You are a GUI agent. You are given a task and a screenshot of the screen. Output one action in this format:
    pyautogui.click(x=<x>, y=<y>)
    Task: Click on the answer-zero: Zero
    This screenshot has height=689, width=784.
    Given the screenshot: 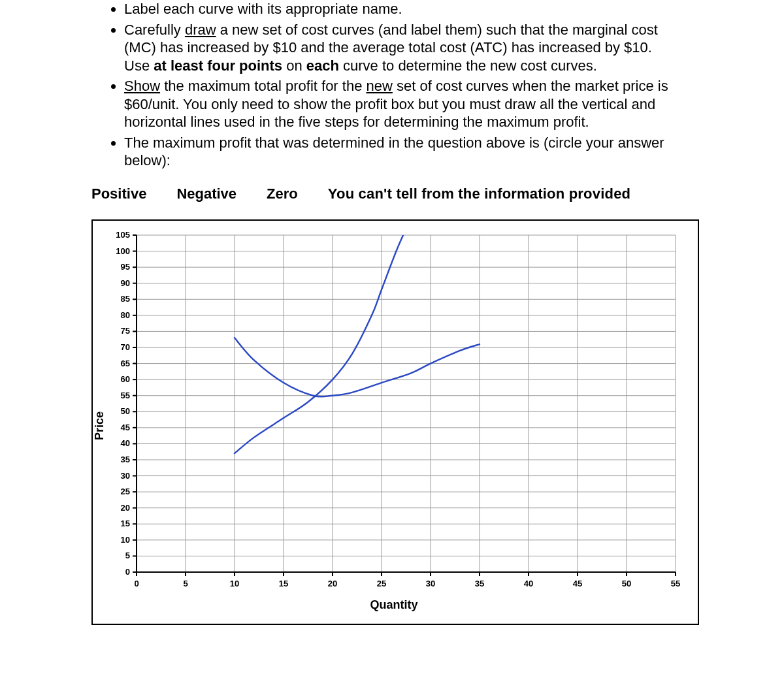 What is the action you would take?
    pyautogui.click(x=282, y=194)
    